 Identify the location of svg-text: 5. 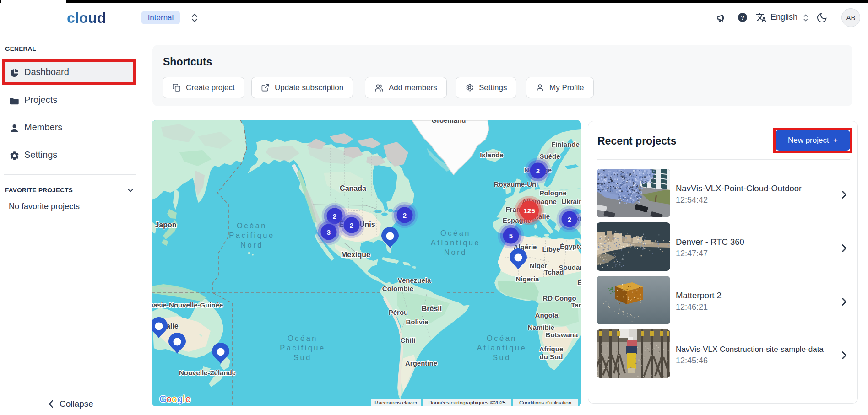
(511, 236).